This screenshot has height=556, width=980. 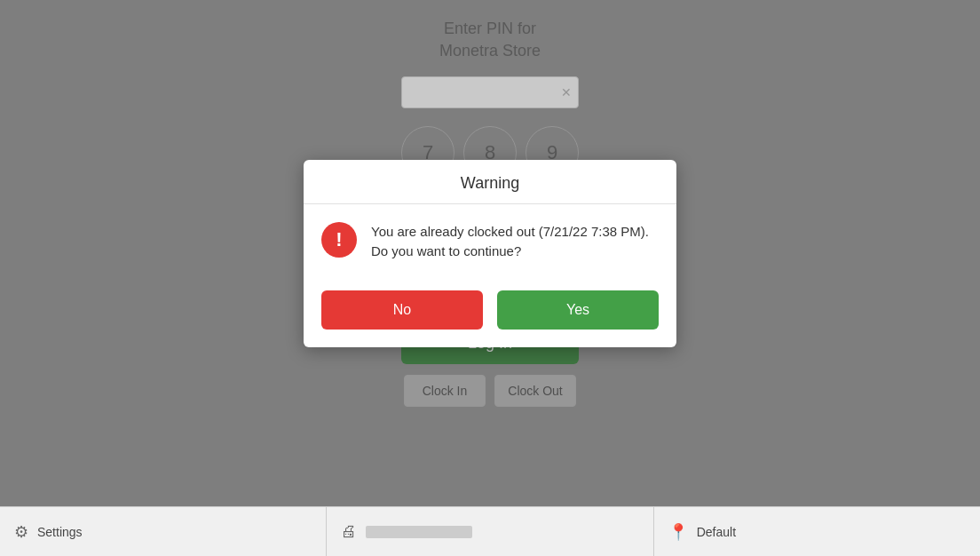 What do you see at coordinates (817, 531) in the screenshot?
I see `location-section: 📍 Default` at bounding box center [817, 531].